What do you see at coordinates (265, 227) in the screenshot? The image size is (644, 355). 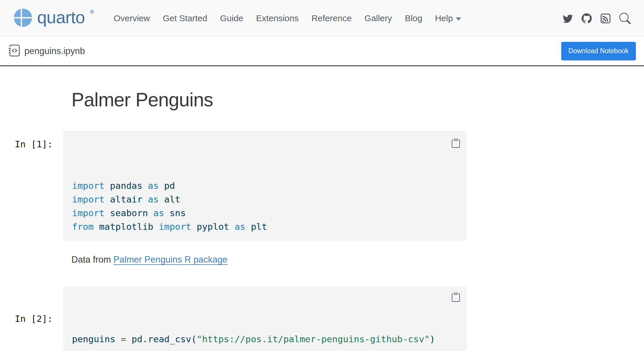 I see `code-line: from matplotlib import pyplot as plt` at bounding box center [265, 227].